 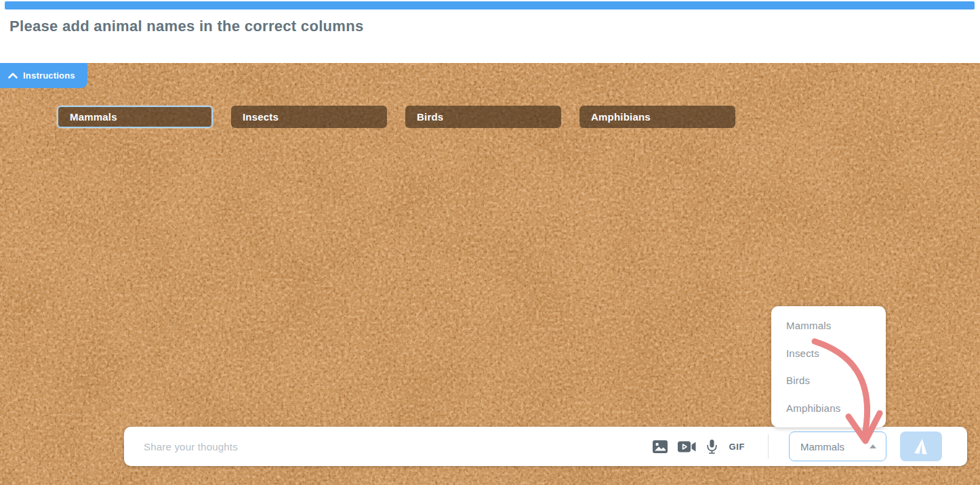 What do you see at coordinates (660, 447) in the screenshot?
I see `image-icon` at bounding box center [660, 447].